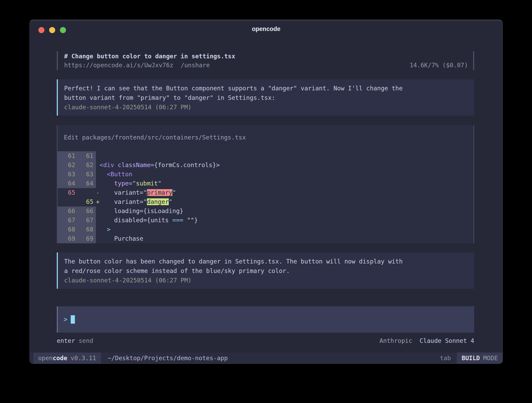  I want to click on diff-gutter-new-line-number: 66, so click(87, 211).